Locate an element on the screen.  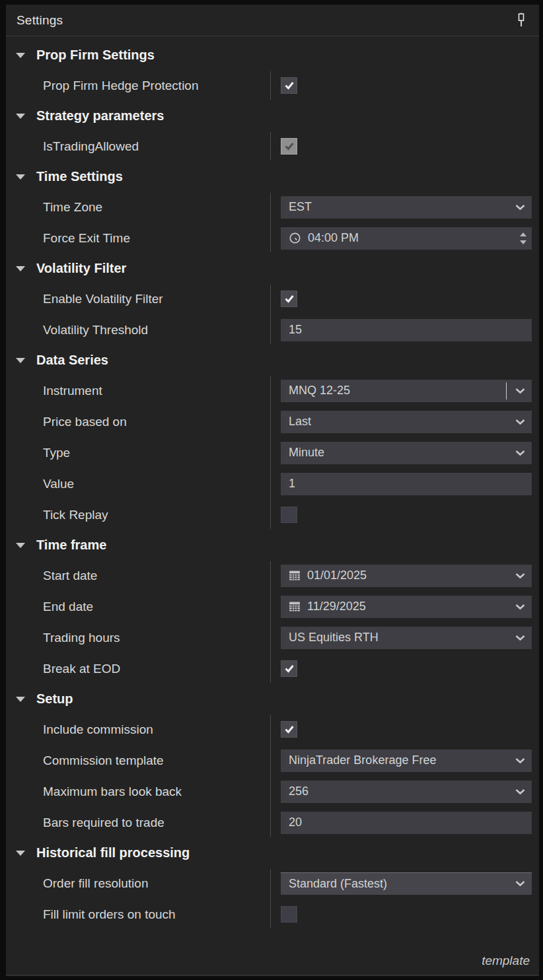
setting-label: Fill limit orders on touch is located at coordinates (138, 915).